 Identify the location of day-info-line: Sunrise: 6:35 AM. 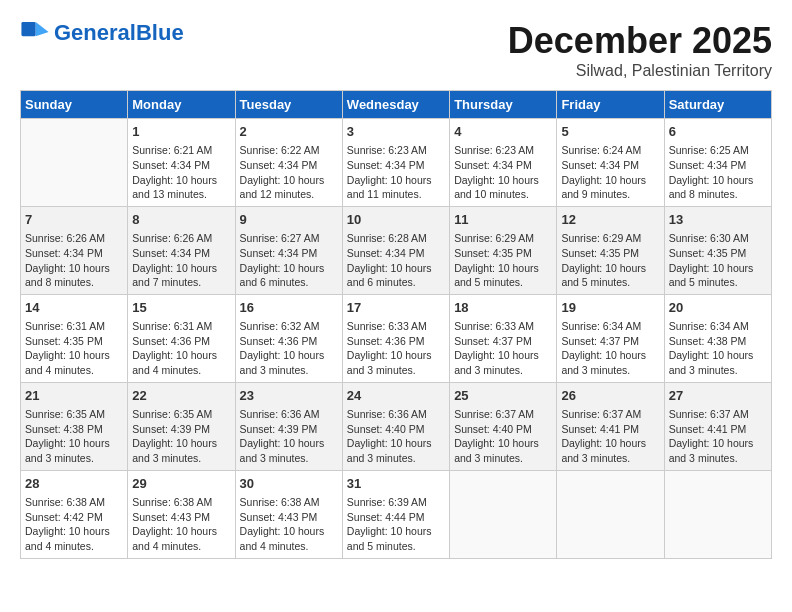
(181, 414).